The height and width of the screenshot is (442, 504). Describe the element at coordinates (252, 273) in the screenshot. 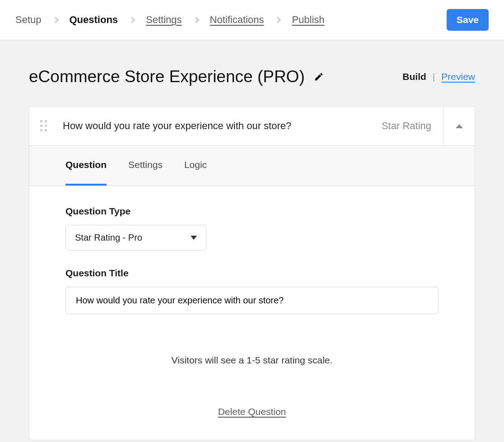

I see `question-title-label: Question Title` at that location.